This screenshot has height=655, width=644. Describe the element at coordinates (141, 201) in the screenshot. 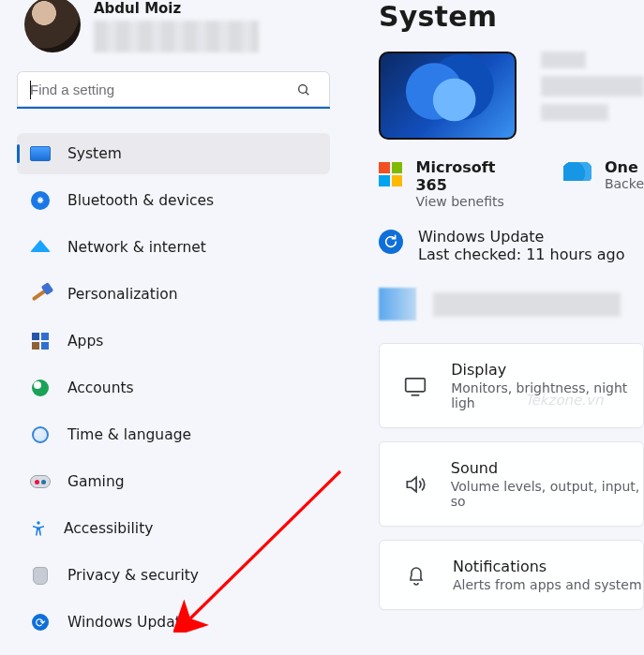

I see `nav-label: Bluetooth & devices` at that location.